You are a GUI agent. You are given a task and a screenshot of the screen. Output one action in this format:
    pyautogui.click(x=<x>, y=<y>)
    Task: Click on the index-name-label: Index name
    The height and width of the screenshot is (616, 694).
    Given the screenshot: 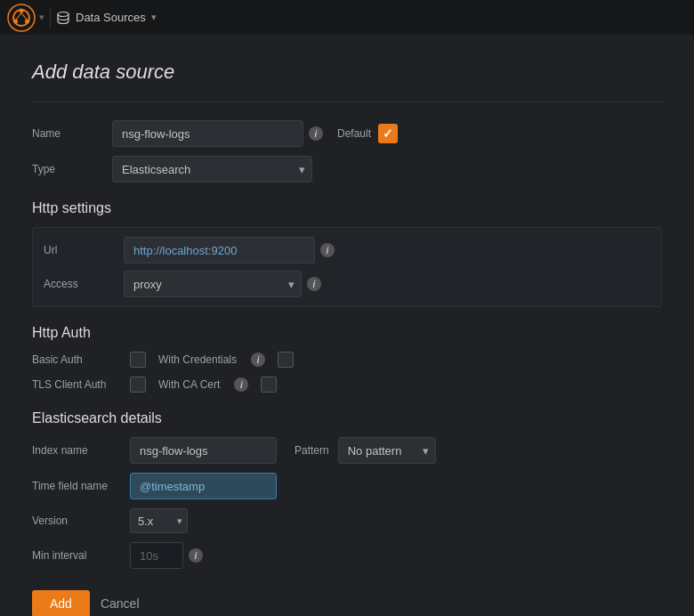 What is the action you would take?
    pyautogui.click(x=81, y=450)
    